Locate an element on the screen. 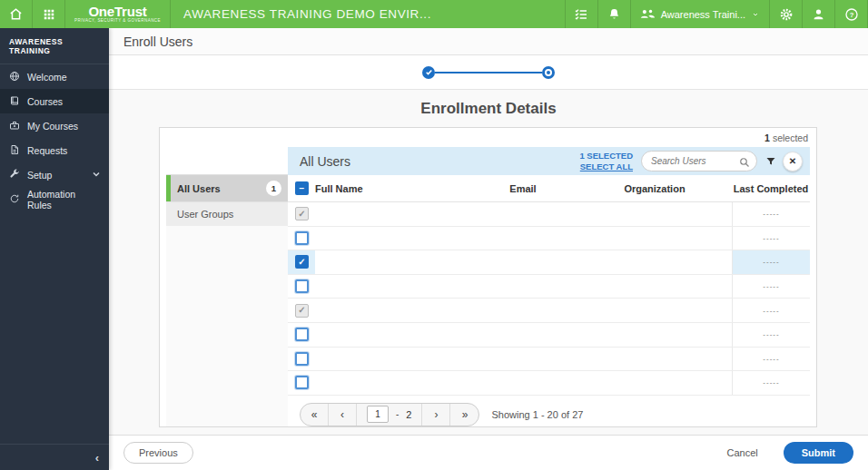 The height and width of the screenshot is (470, 868). workspace-selector: Awareness Traini... is located at coordinates (701, 15).